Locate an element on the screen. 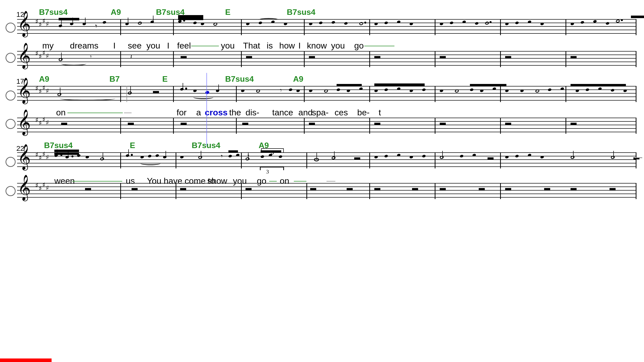 Image resolution: width=644 pixels, height=362 pixels. rest-s3b-extra3 is located at coordinates (482, 189).